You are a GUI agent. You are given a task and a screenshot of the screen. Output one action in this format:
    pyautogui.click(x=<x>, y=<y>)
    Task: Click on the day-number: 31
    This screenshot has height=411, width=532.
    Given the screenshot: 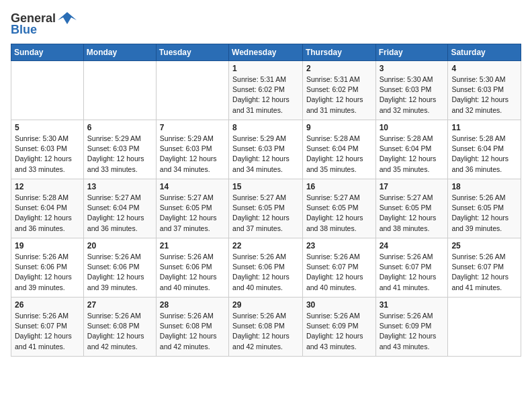 What is the action you would take?
    pyautogui.click(x=412, y=305)
    